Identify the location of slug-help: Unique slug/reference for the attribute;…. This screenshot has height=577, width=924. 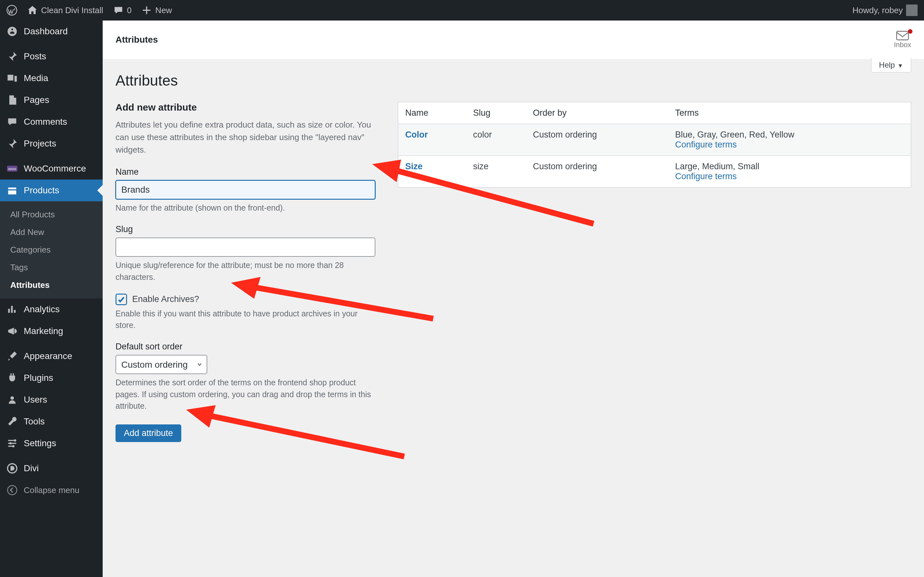
(245, 271).